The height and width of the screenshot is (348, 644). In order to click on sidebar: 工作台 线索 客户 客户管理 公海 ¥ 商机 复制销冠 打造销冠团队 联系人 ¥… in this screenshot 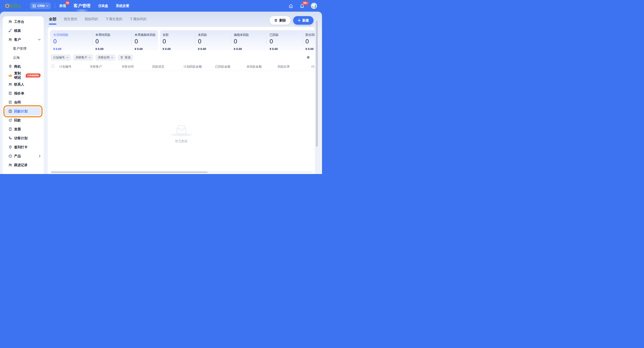, I will do `click(23, 95)`.